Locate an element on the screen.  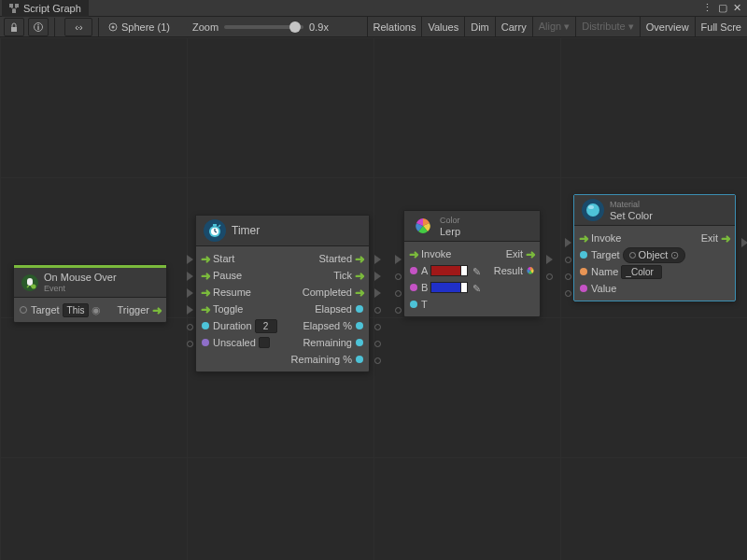
relations-button: Relations is located at coordinates (394, 26).